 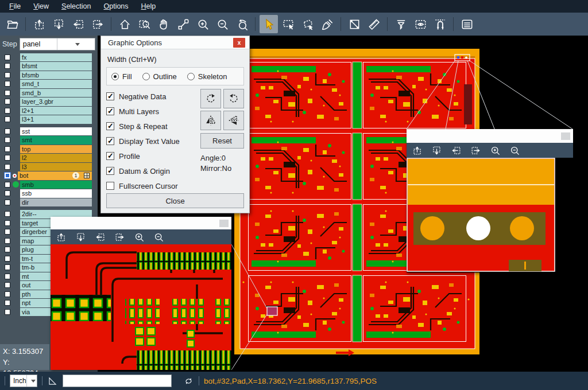 I want to click on layer-name: bfsmt, so click(x=56, y=67).